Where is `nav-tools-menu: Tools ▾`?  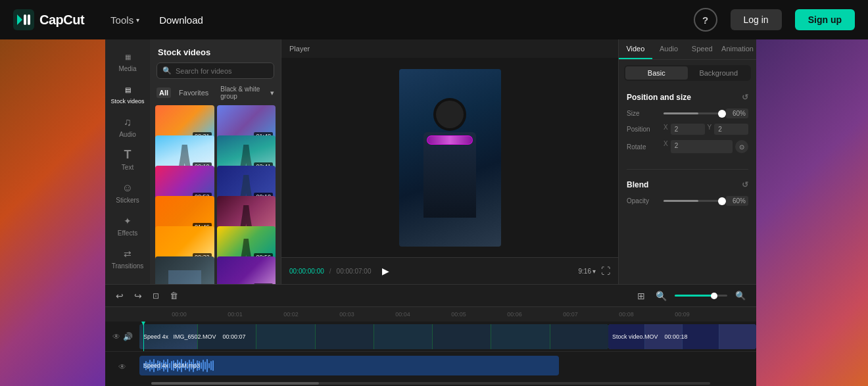 nav-tools-menu: Tools ▾ is located at coordinates (125, 20).